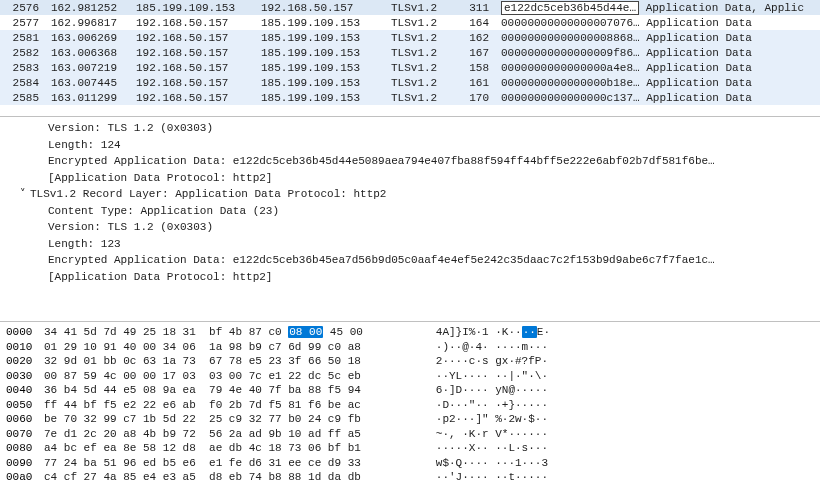 This screenshot has height=500, width=820. Describe the element at coordinates (410, 420) in the screenshot. I see `hex-row: 0060be 70 32 99 c7 1b 5d 22 25 c9 32 77 …` at that location.